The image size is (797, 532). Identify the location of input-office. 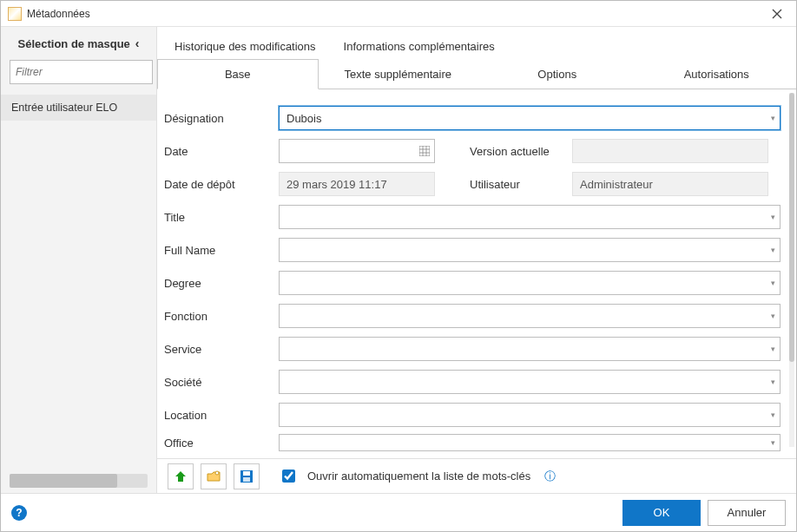
(530, 443).